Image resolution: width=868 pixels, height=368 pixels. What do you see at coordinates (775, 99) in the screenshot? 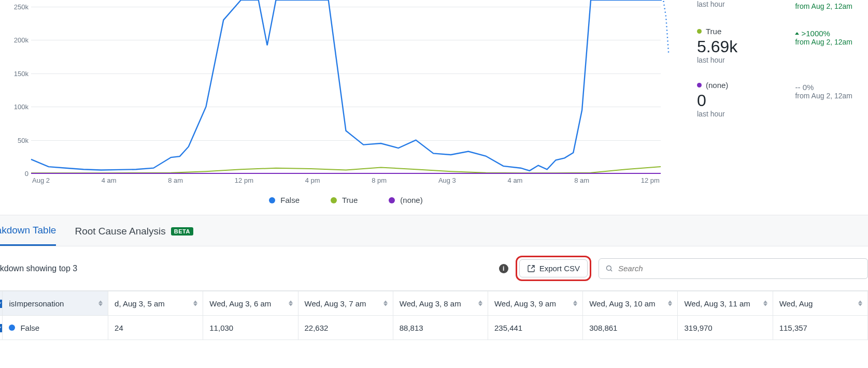
I see `stat-block: (none)0last hour-- 0%from Aug 2, 12am` at bounding box center [775, 99].